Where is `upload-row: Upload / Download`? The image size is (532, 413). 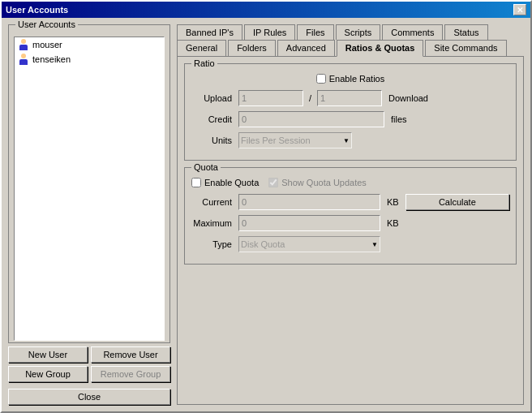 upload-row: Upload / Download is located at coordinates (350, 98).